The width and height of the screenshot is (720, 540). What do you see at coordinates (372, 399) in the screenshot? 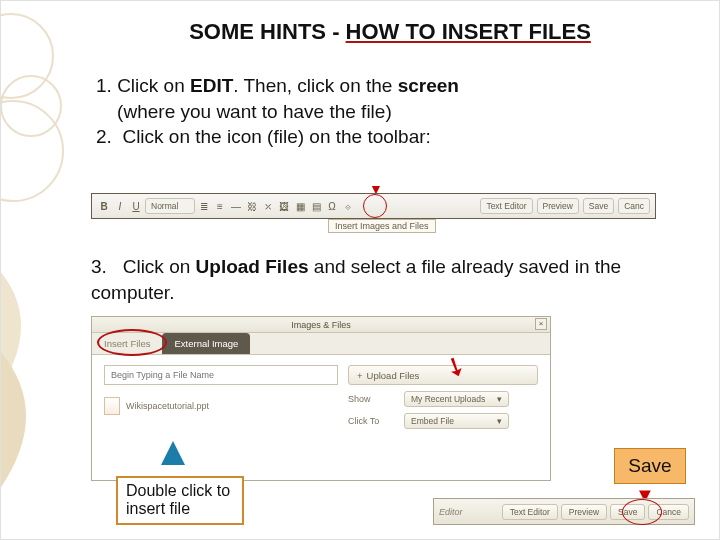
I see `show-label: Show` at bounding box center [372, 399].